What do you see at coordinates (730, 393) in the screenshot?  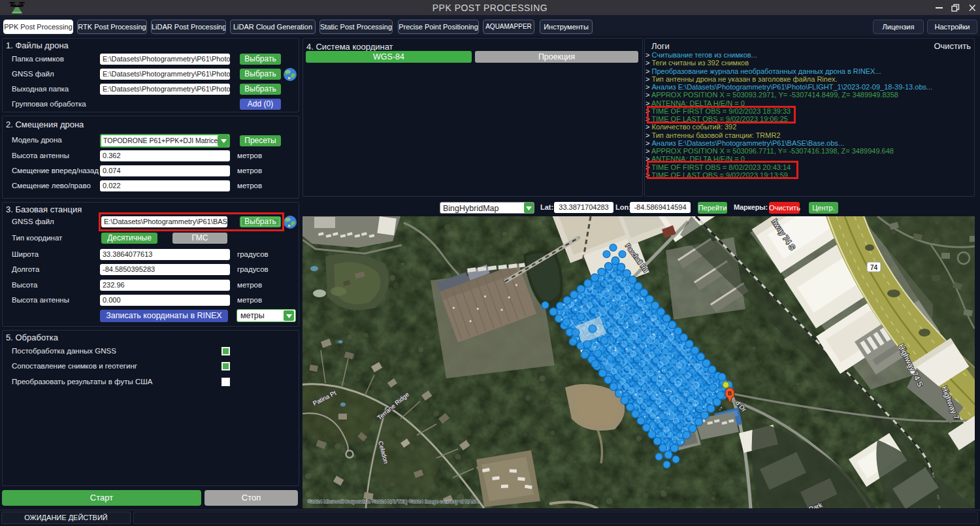 I see `svg-text: B` at bounding box center [730, 393].